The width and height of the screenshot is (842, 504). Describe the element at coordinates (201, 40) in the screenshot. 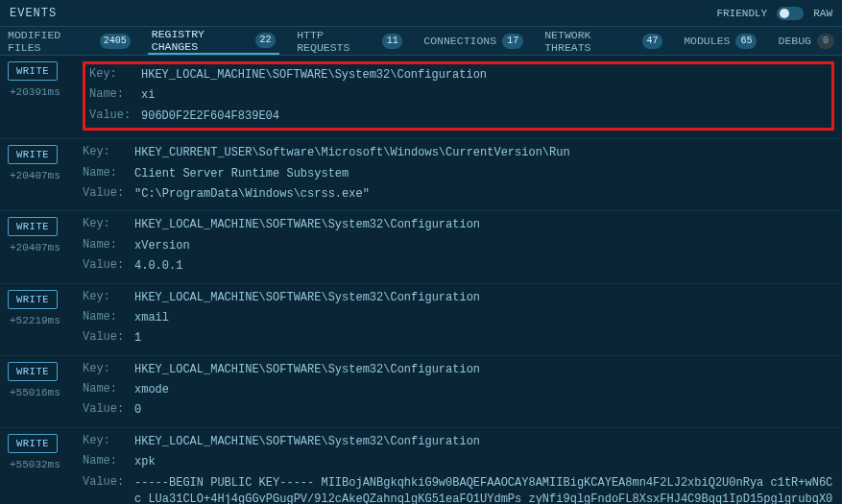

I see `tab-label: REGISTRY CHANGES` at that location.